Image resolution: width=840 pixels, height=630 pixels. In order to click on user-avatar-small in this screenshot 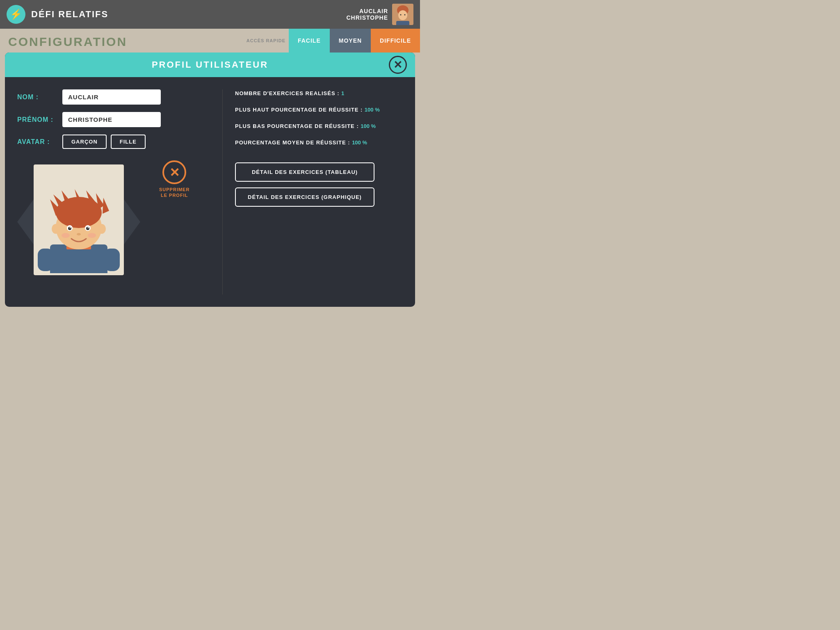, I will do `click(403, 14)`.